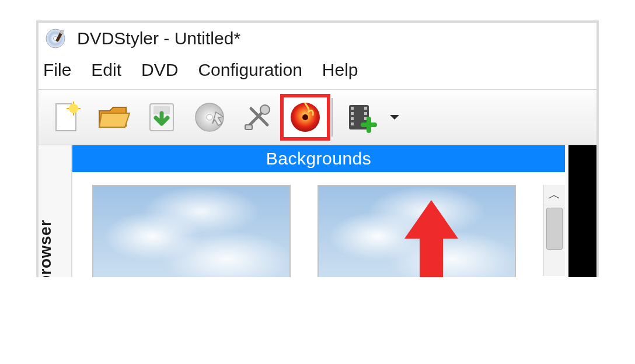 The image size is (635, 364). I want to click on backgrounds-panel-header: Backgrounds, so click(319, 159).